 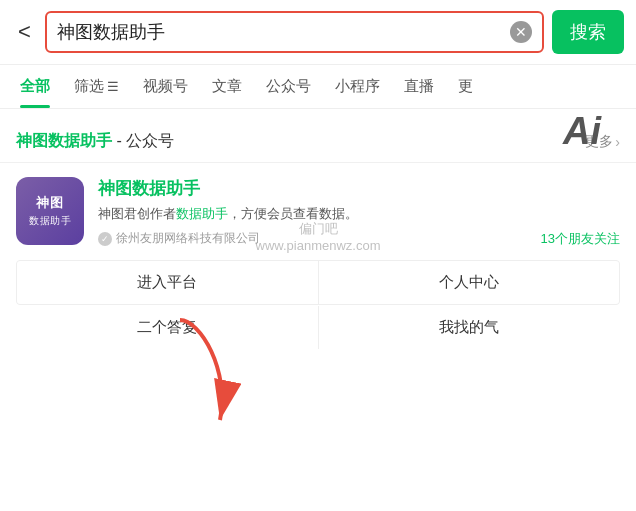 I want to click on filter-icon: ☰, so click(x=113, y=86).